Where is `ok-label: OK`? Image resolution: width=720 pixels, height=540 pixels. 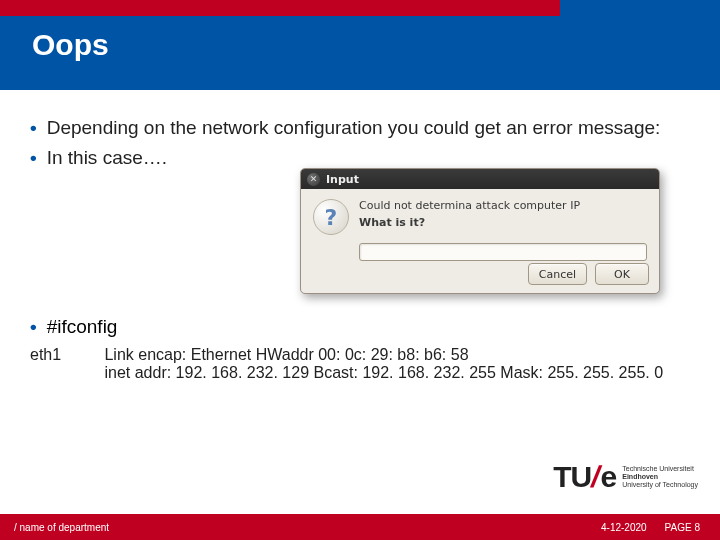
ok-label: OK is located at coordinates (622, 274).